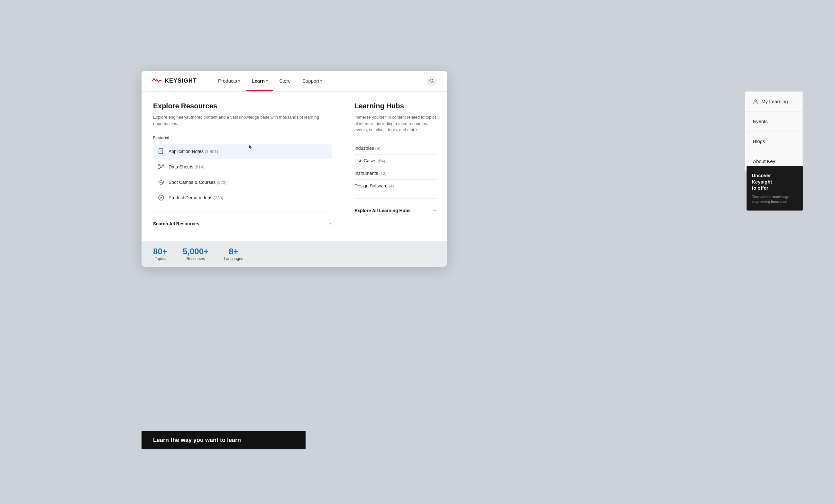  I want to click on promo-title: UncoverKeysightto offer, so click(775, 182).